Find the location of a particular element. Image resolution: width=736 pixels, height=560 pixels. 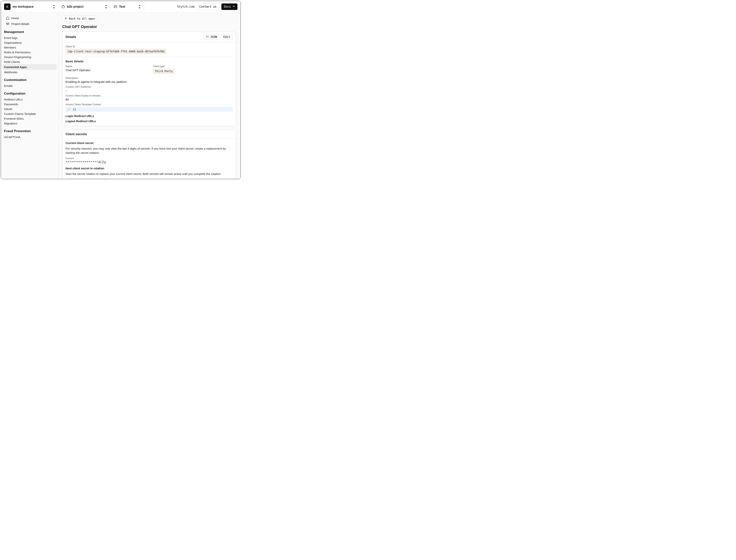

docs-label: Docs is located at coordinates (227, 7).